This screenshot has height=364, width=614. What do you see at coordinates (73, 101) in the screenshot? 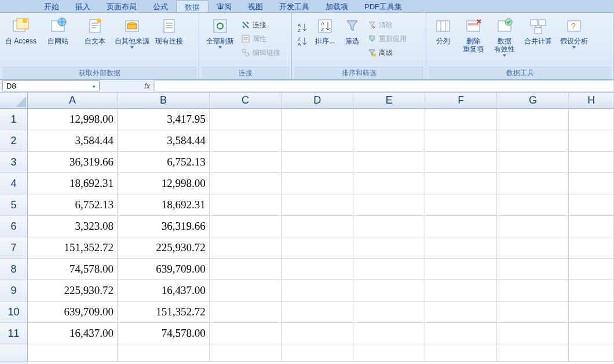
I see `column-header-A: A` at bounding box center [73, 101].